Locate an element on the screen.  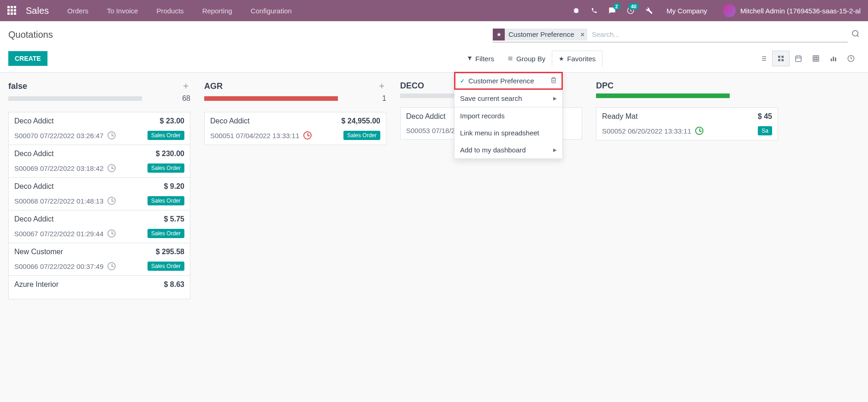
graph-view-icon is located at coordinates (833, 58).